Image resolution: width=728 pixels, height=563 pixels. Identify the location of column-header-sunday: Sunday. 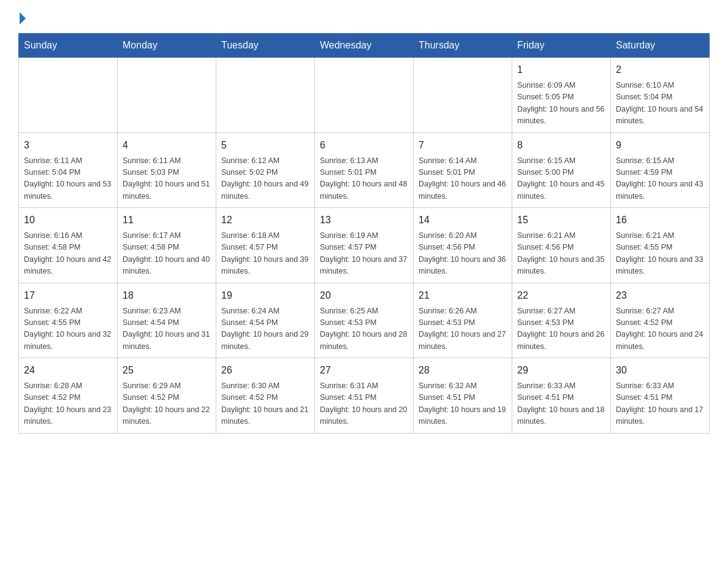
(69, 45).